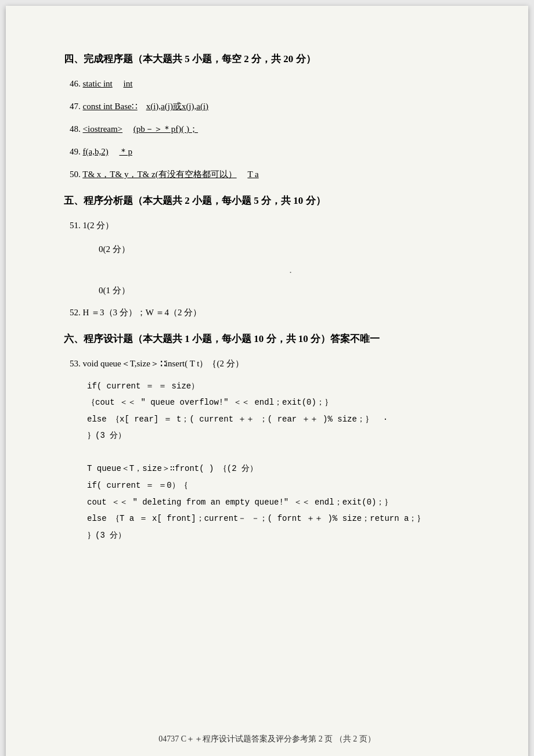  What do you see at coordinates (273, 363) in the screenshot?
I see `question-53: 53. void queue＜T,size＞∷insert( T t）｛(2 分…` at bounding box center [273, 363].